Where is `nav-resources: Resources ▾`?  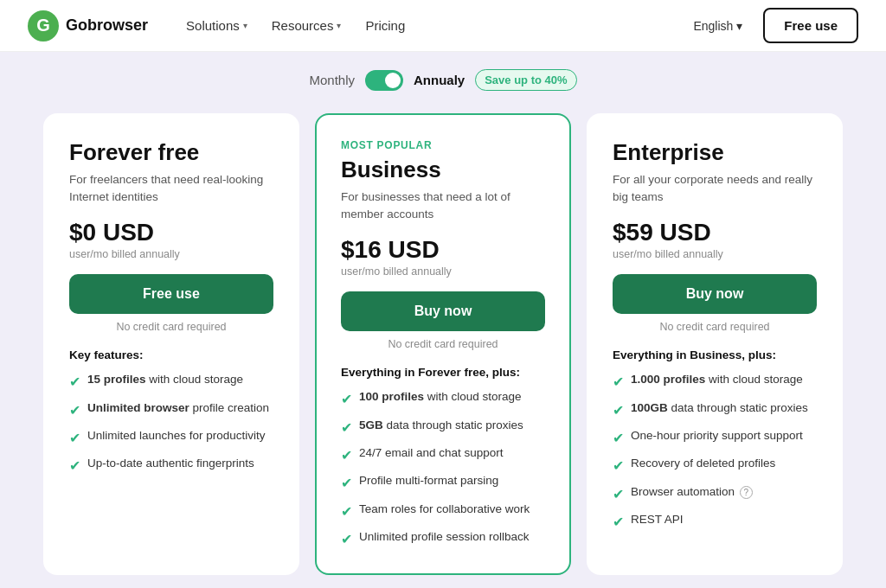
nav-resources: Resources ▾ is located at coordinates (306, 26).